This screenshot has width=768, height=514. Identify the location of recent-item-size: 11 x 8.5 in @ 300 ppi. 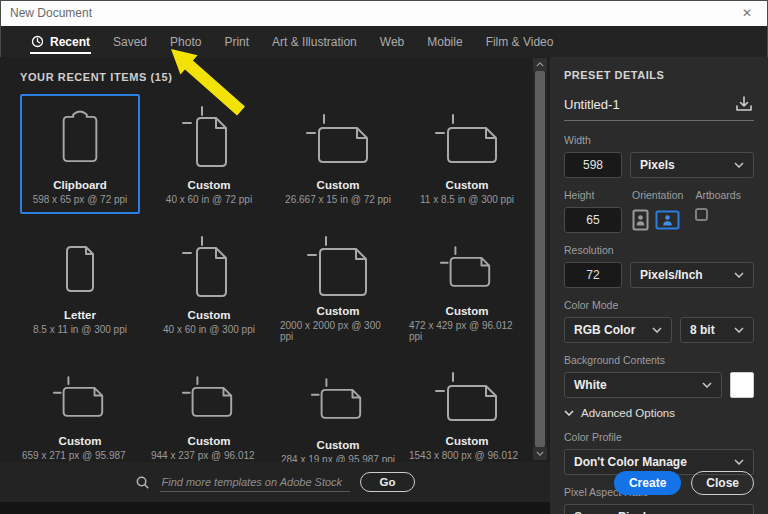
(467, 200).